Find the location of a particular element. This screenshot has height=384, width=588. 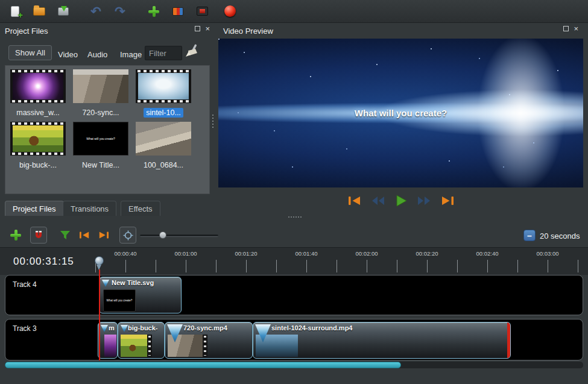

file-item-100-0684: 100_0684... is located at coordinates (163, 146).